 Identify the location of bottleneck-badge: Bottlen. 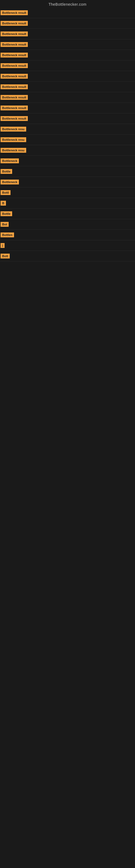
(7, 235).